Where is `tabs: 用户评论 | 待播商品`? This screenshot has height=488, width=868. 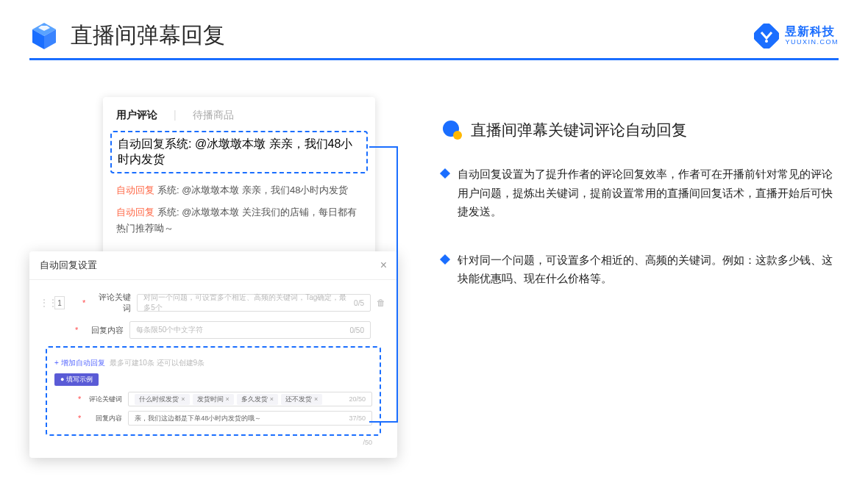 tabs: 用户评论 | 待播商品 is located at coordinates (239, 115).